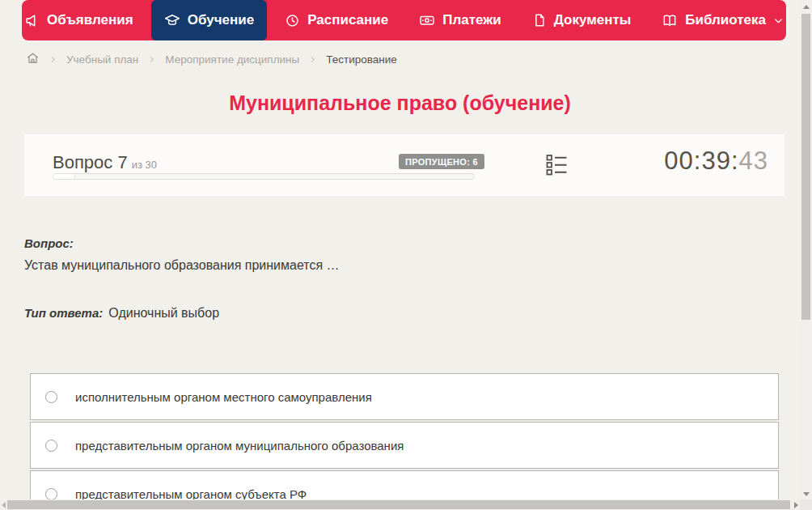  What do you see at coordinates (362, 60) in the screenshot?
I see `breadcrumb-item-testing: Тестирование` at bounding box center [362, 60].